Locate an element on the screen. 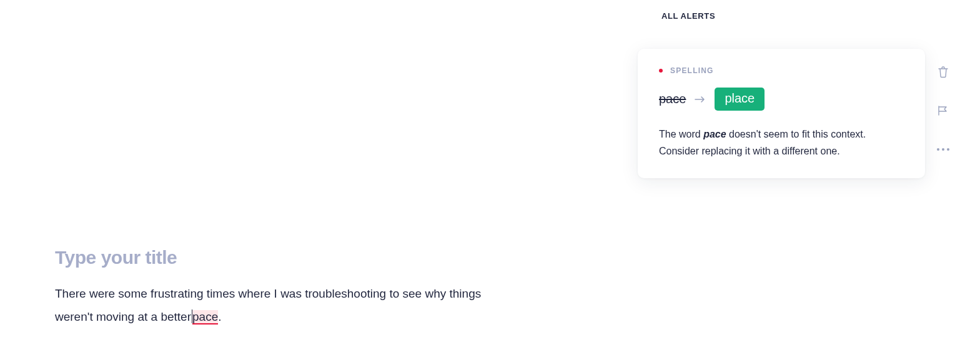 The image size is (980, 352). editor-area: Type your title There were some frustrat… is located at coordinates (280, 288).